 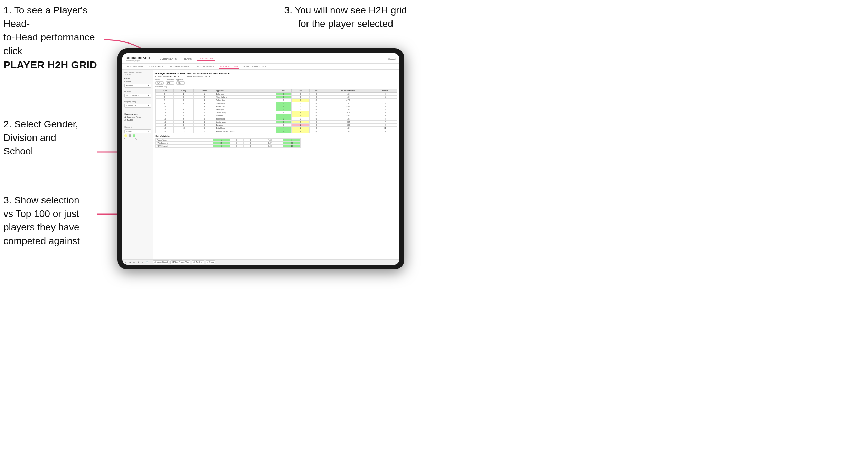 I want to click on brand-sub: Powered by clippd, so click(x=138, y=61).